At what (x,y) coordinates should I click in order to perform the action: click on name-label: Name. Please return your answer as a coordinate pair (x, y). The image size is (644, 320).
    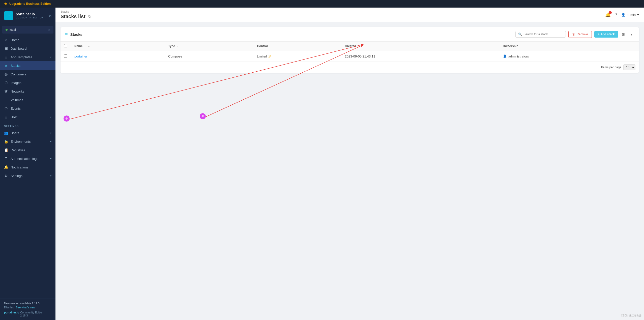
    Looking at the image, I should click on (79, 46).